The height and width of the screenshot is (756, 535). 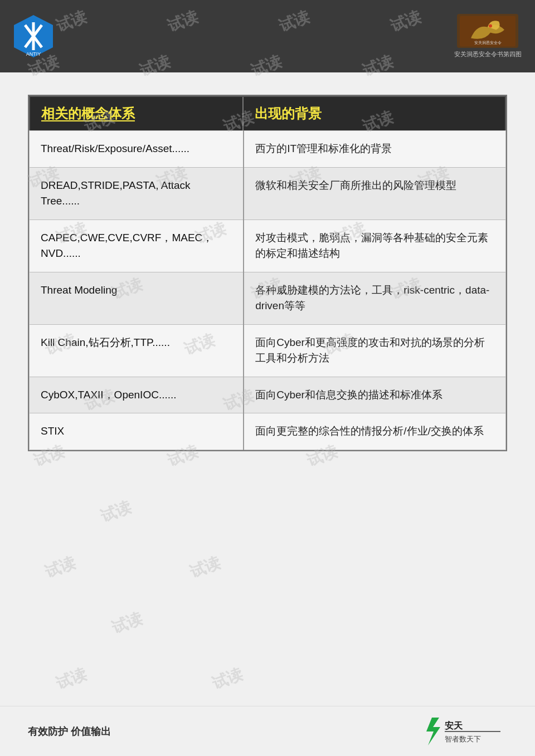 What do you see at coordinates (374, 298) in the screenshot?
I see `table-cell-right: 各种威胁建模的方法论，工具，risk-centric，data-driven等等` at bounding box center [374, 298].